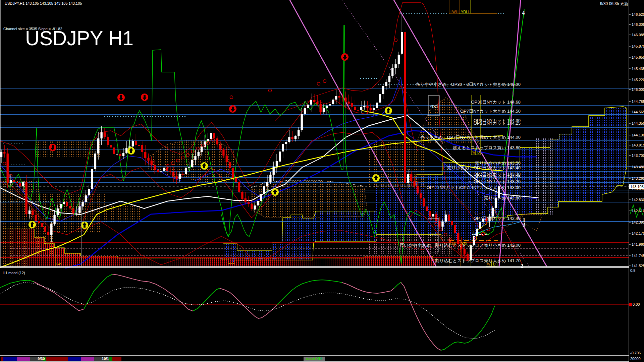  Describe the element at coordinates (497, 123) in the screenshot. I see `svg-text: OP3日NYカット 144.25` at that location.